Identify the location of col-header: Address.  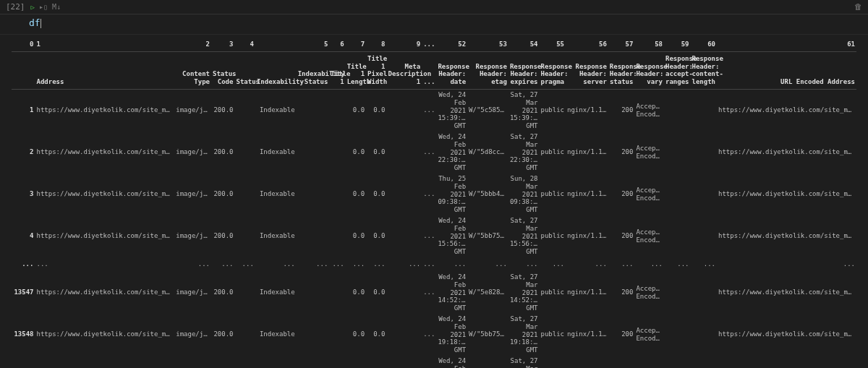
(104, 70).